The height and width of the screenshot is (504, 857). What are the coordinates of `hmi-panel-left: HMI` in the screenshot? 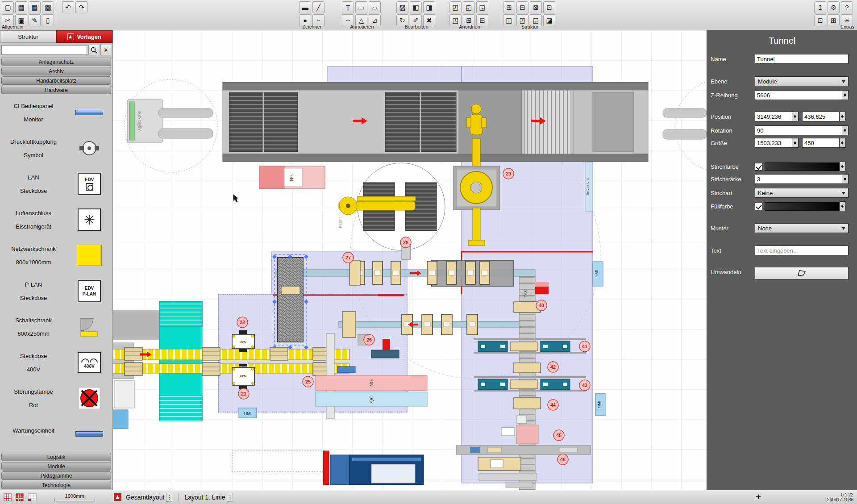 It's located at (248, 413).